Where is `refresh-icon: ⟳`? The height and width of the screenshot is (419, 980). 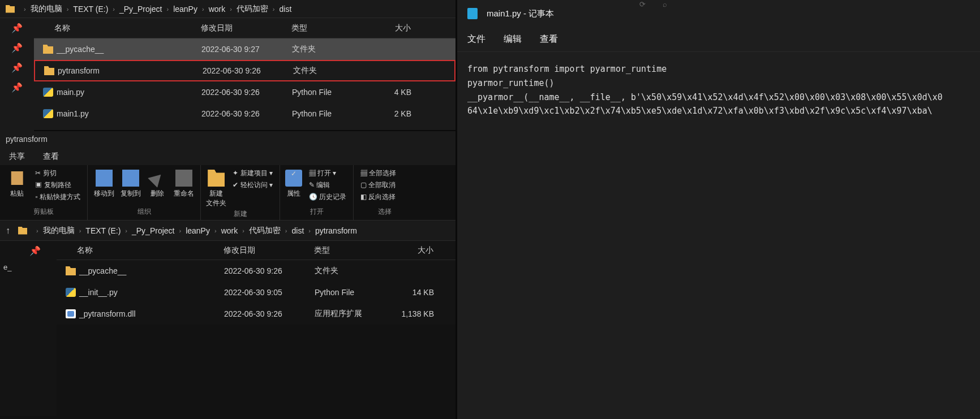 refresh-icon: ⟳ is located at coordinates (643, 6).